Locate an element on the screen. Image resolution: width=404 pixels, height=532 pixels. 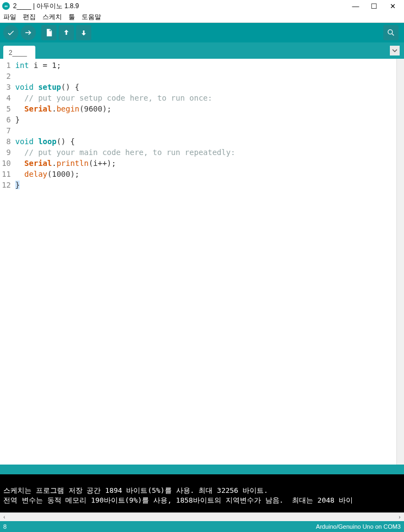
console-line-2: 전역 변수는 동적 메모리 190바이트(9%)를 사용, 1858바이트의 지… is located at coordinates (178, 500).